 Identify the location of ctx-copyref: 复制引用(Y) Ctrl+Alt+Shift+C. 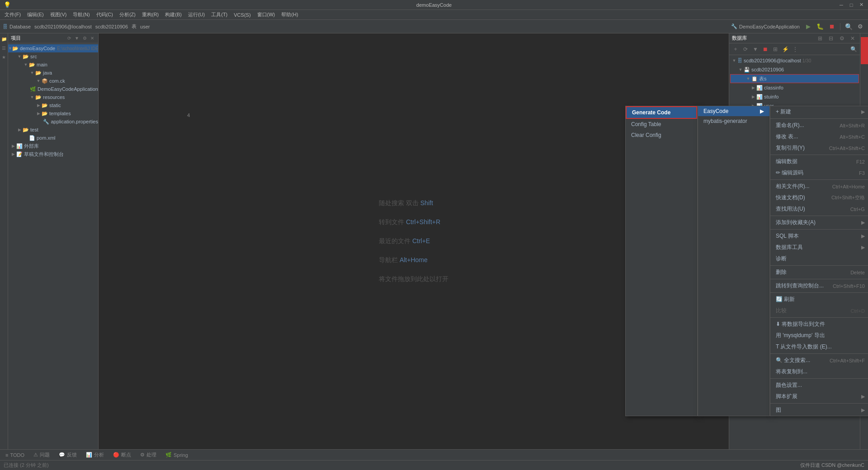
(819, 148).